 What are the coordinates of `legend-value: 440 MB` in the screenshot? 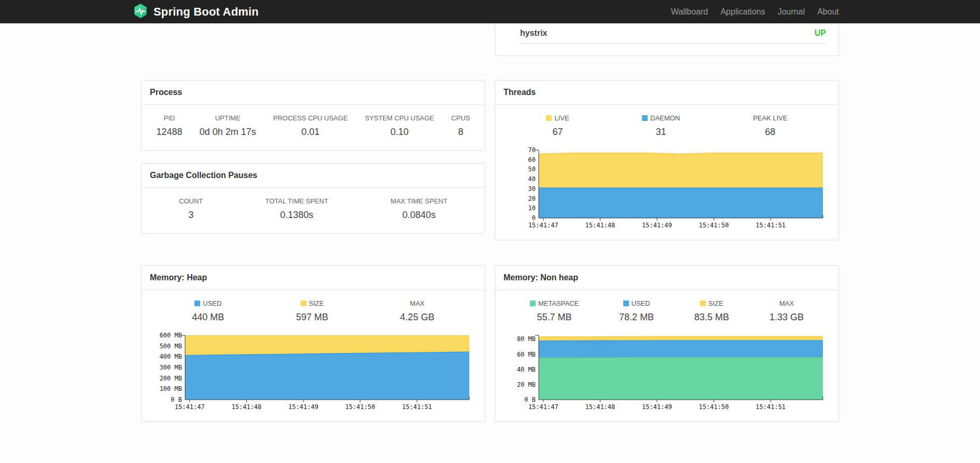 It's located at (208, 318).